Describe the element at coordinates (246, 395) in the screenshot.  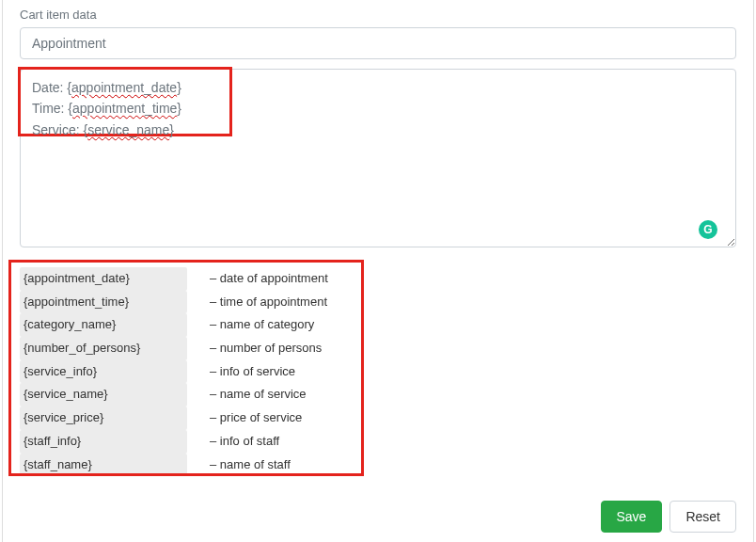
I see `variable-desc: – name of service` at that location.